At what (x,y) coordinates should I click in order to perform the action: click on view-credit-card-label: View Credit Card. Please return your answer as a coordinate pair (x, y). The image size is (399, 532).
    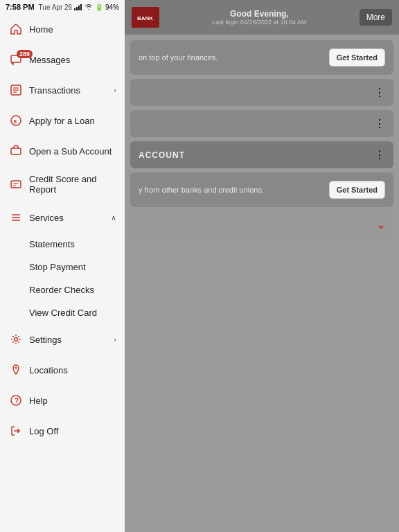
    Looking at the image, I should click on (63, 313).